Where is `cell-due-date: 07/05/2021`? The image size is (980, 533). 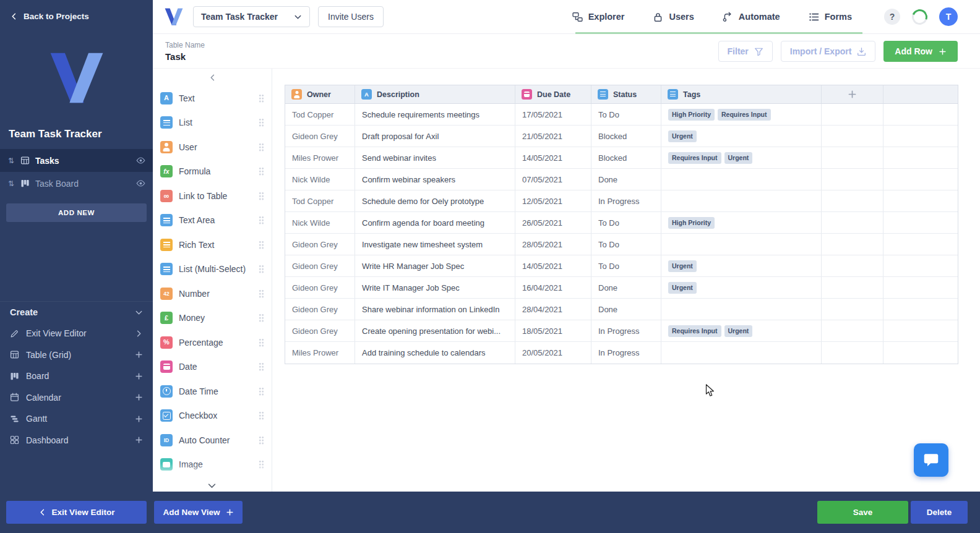
cell-due-date: 07/05/2021 is located at coordinates (553, 179).